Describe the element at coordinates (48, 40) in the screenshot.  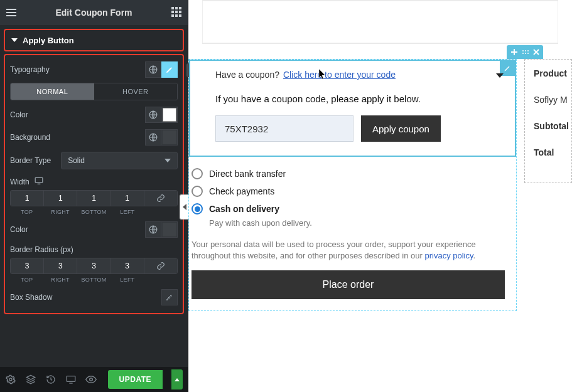
I see `section-title: Apply Button` at that location.